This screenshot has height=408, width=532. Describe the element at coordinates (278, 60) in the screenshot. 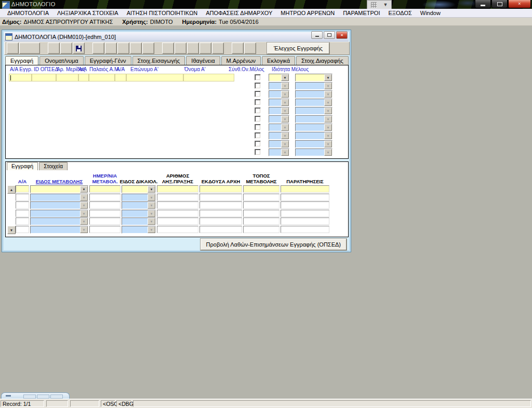

I see `tab-eklogika: Εκλογικά` at that location.